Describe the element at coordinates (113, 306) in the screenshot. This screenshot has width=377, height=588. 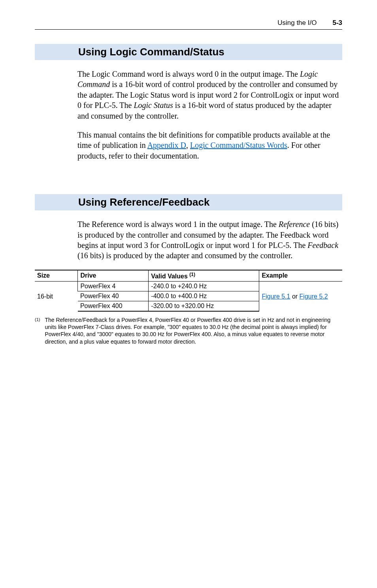
I see `cell-drive: PowerFlex 400` at that location.